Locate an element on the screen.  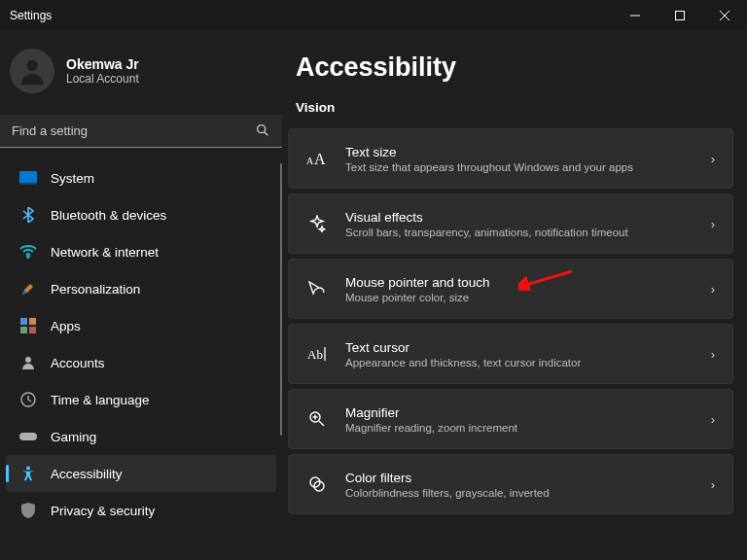
card-title: Visual effects is located at coordinates (519, 218).